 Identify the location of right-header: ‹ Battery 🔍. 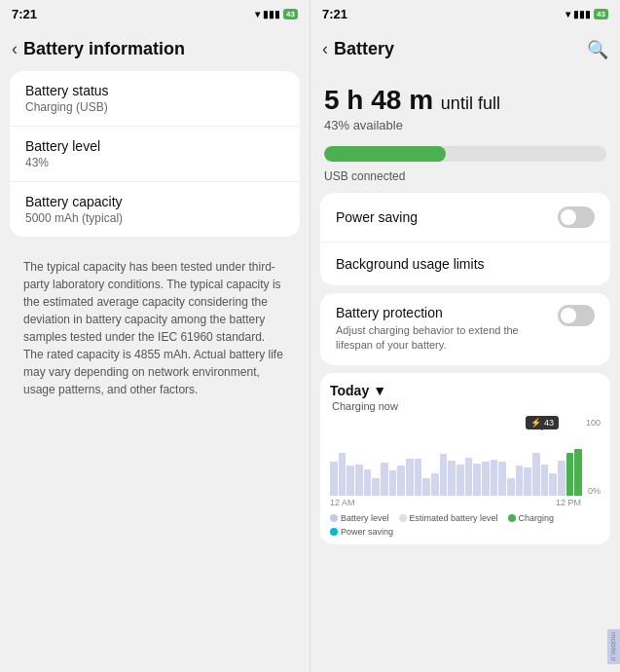
(465, 49).